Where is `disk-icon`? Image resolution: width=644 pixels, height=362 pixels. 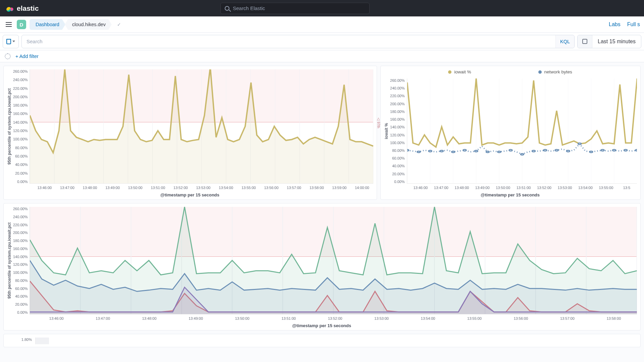
disk-icon is located at coordinates (9, 42).